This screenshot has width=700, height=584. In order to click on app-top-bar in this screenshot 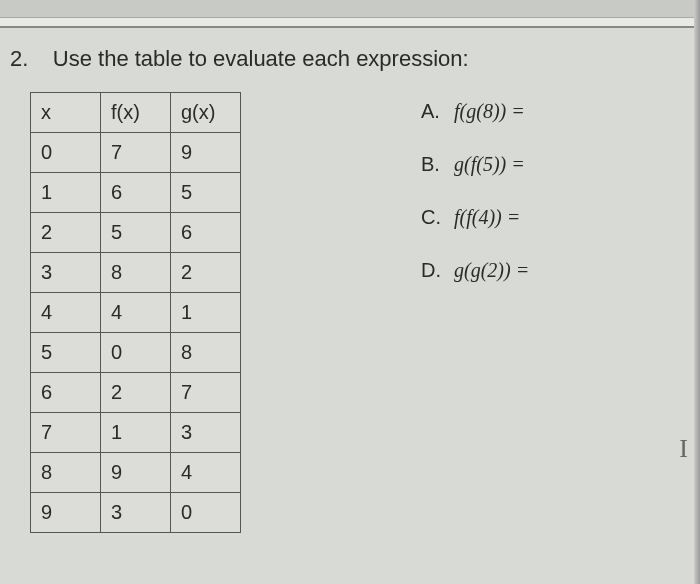, I will do `click(350, 14)`.